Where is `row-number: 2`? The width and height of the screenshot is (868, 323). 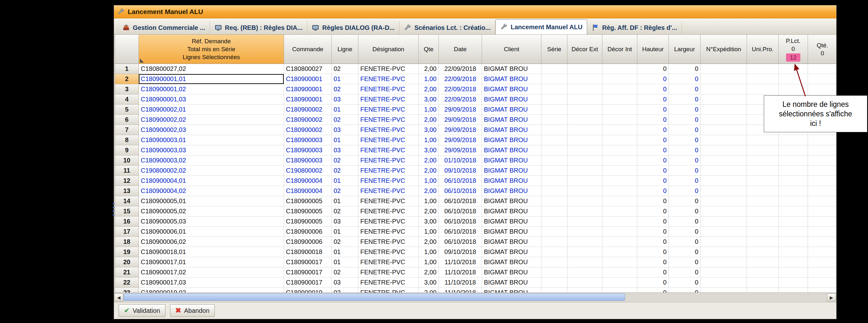 row-number: 2 is located at coordinates (127, 79).